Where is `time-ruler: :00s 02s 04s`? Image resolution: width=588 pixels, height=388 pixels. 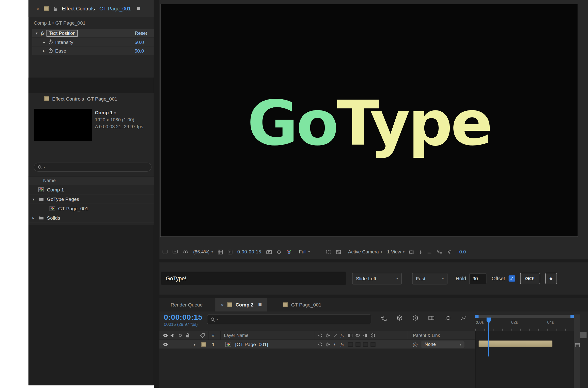 time-ruler: :00s 02s 04s is located at coordinates (524, 322).